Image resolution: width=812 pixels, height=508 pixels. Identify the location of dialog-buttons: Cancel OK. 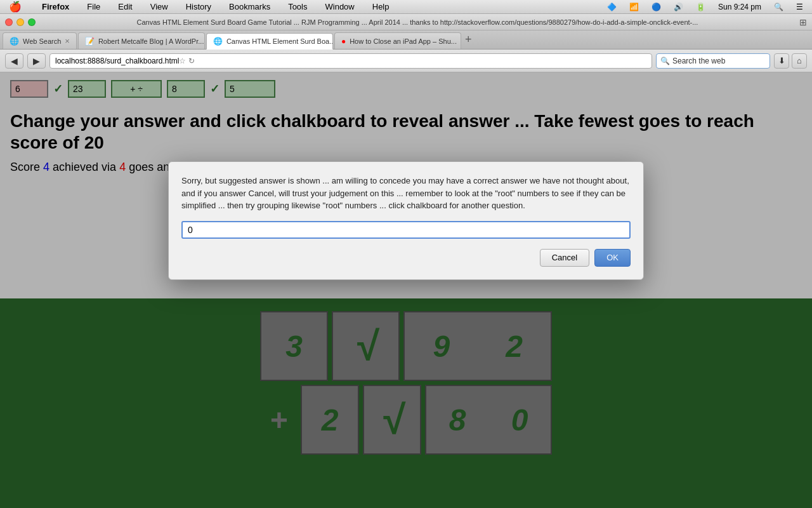
(406, 258).